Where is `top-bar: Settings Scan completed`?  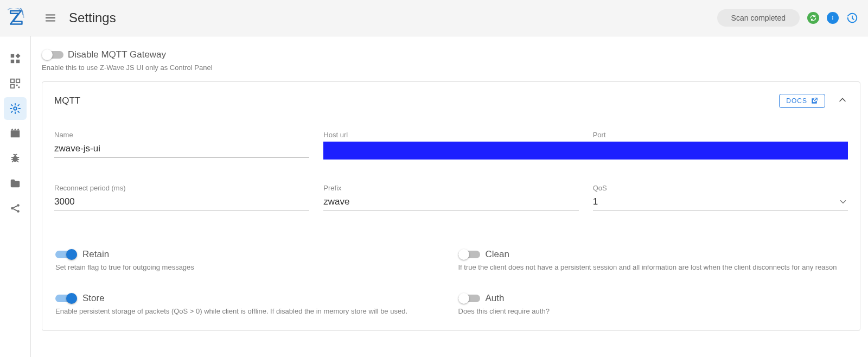 top-bar: Settings Scan completed is located at coordinates (434, 18).